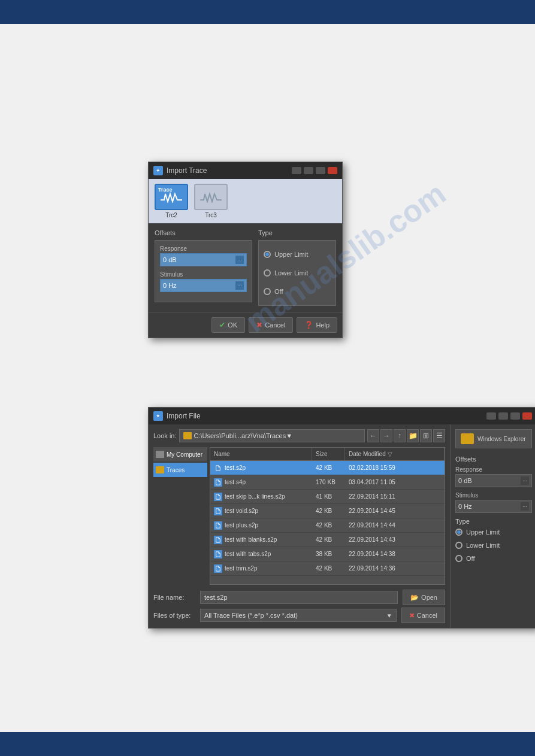 Image resolution: width=535 pixels, height=756 pixels. I want to click on right-response-label: Response, so click(494, 469).